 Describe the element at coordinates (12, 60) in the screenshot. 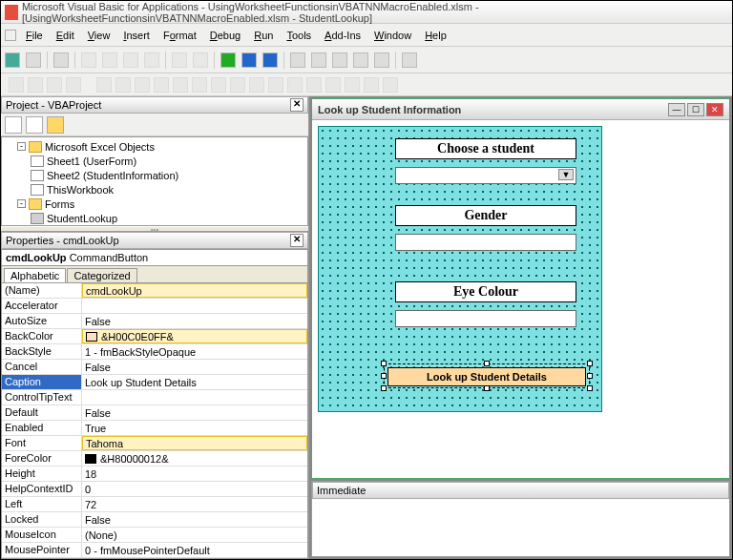

I see `excel-icon` at that location.